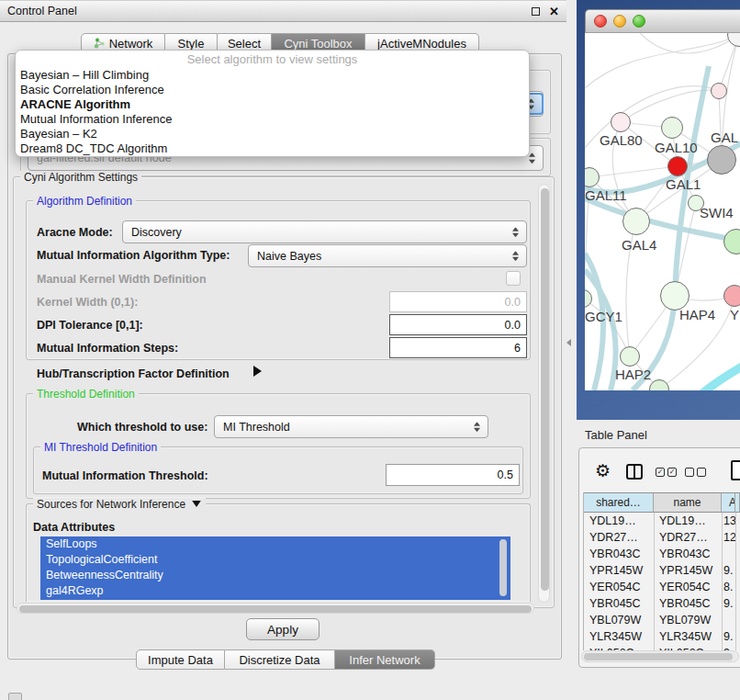 The image size is (740, 700). Describe the element at coordinates (142, 427) in the screenshot. I see `which-threshold-label: Which threshold to use:` at that location.